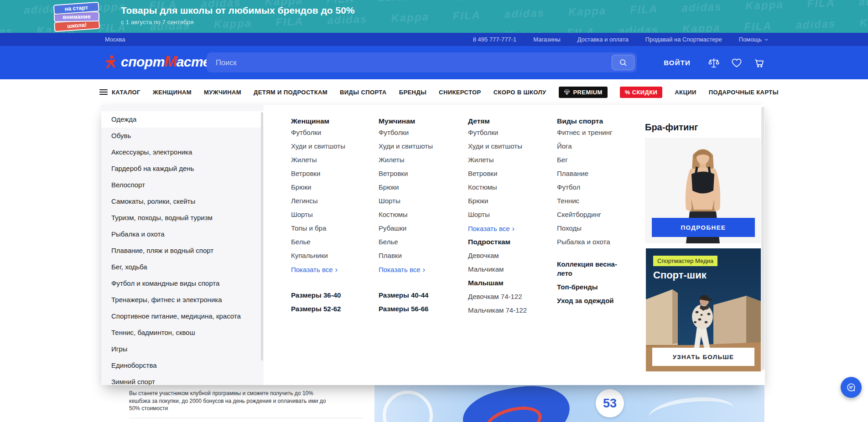 The image size is (868, 422). Describe the element at coordinates (460, 92) in the screenshot. I see `nav-sneakerstore: СНИКЕРСТОР` at that location.